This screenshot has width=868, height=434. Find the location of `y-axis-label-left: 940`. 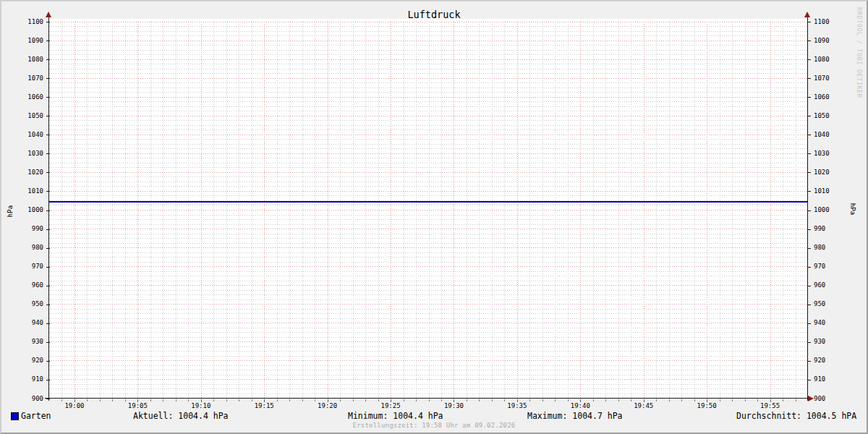

y-axis-label-left: 940 is located at coordinates (29, 323).